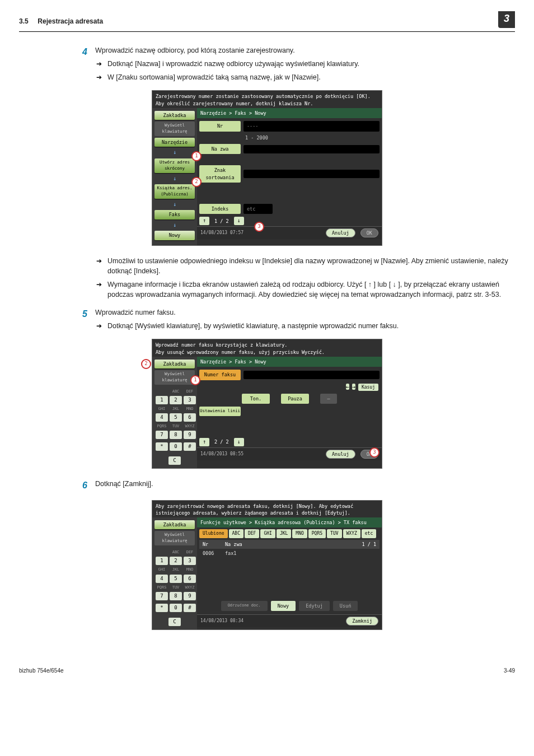 Image resolution: width=534 pixels, height=756 pixels. I want to click on field-sort: Znak sortowania, so click(220, 174).